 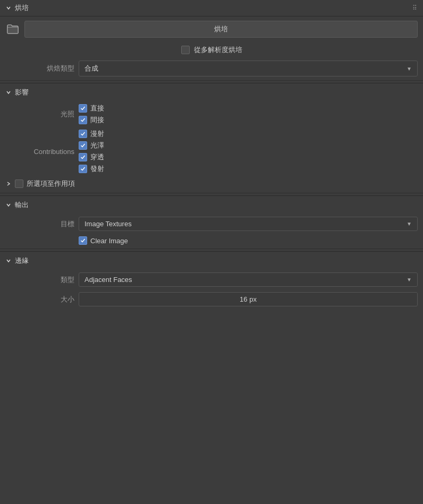 I want to click on selected-active-label: 所選項至作用項, so click(x=51, y=184).